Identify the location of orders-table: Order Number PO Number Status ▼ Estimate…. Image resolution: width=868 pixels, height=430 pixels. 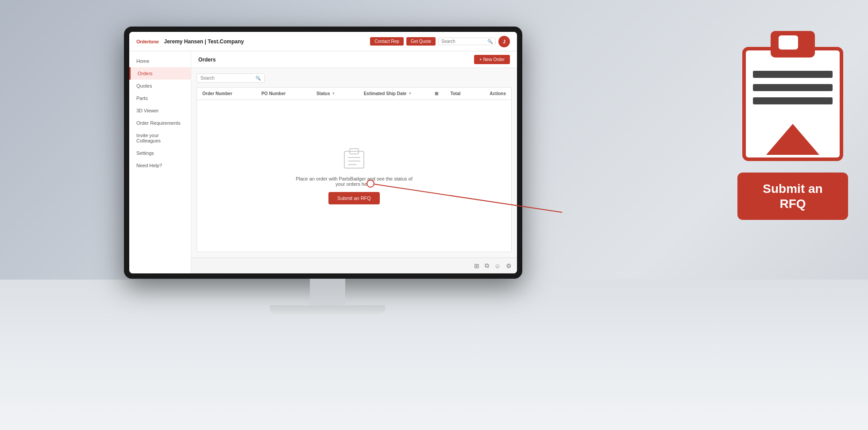
(354, 170).